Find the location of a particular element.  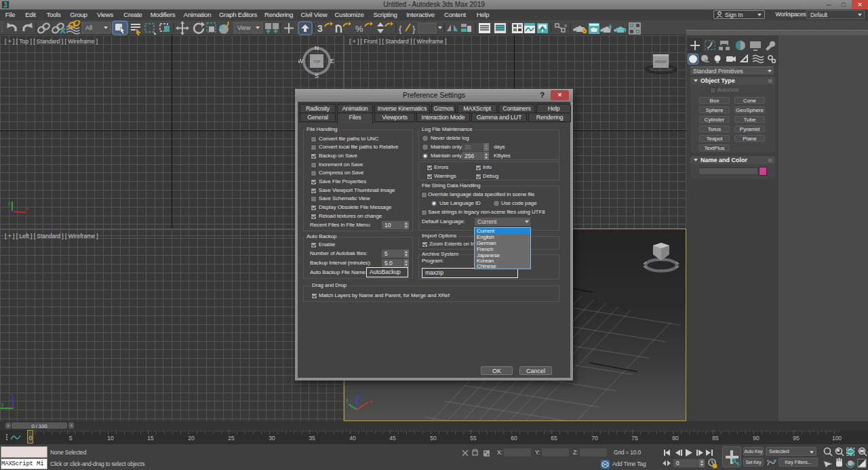

svg-text: View is located at coordinates (244, 28).